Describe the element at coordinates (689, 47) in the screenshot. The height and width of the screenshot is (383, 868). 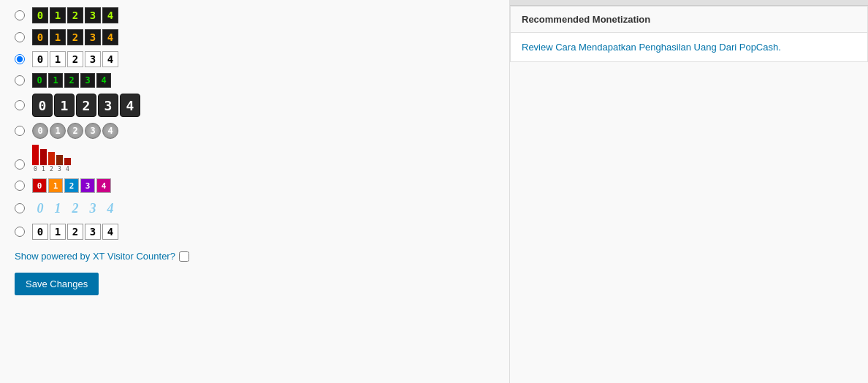
I see `sidebar-section-content: Review Cara Mendapatkan Penghasilan Uang…` at that location.